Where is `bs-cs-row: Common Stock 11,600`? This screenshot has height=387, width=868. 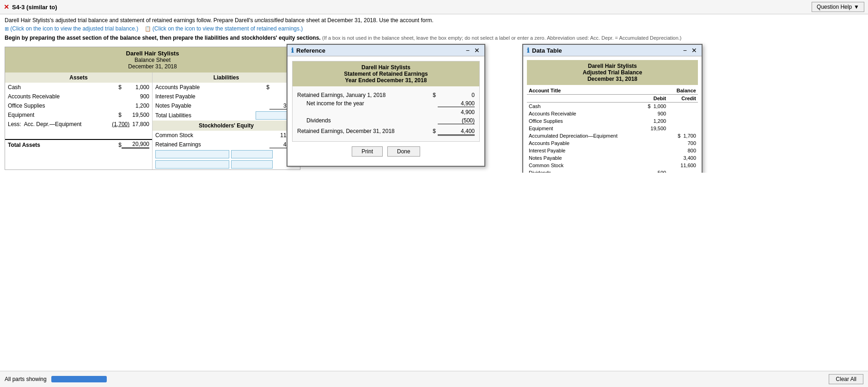
bs-cs-row: Common Stock 11,600 is located at coordinates (226, 135).